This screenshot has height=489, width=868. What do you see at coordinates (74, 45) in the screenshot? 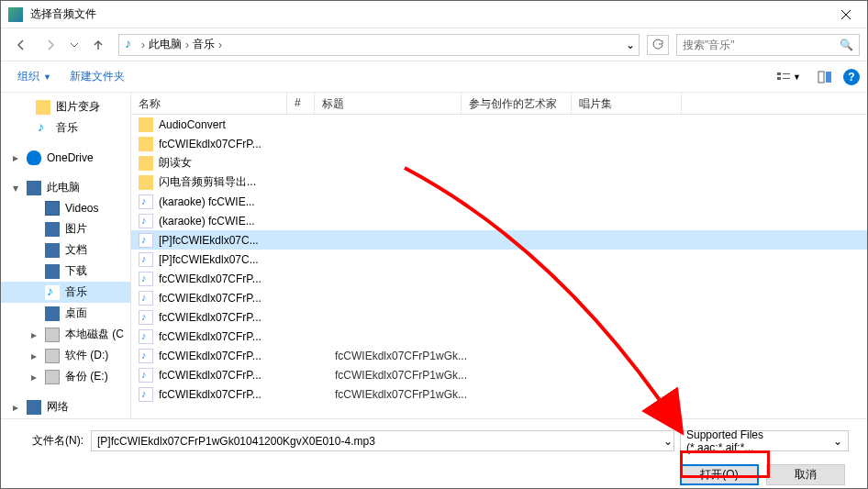
I see `recent-dropdown` at bounding box center [74, 45].